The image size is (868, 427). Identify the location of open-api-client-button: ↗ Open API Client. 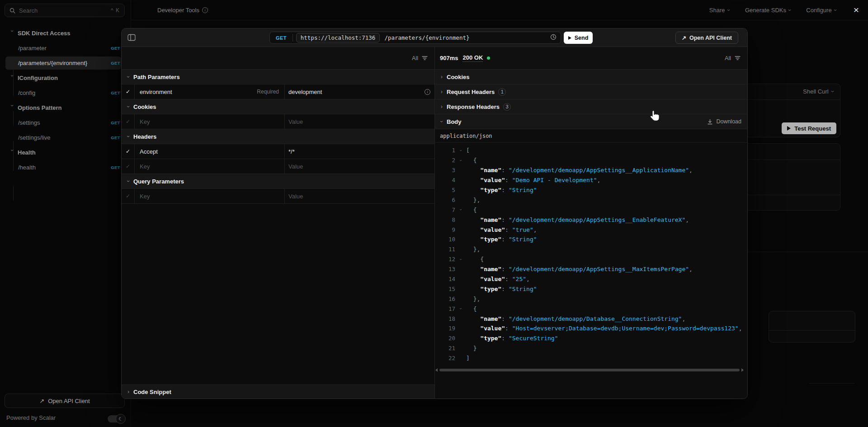
(707, 38).